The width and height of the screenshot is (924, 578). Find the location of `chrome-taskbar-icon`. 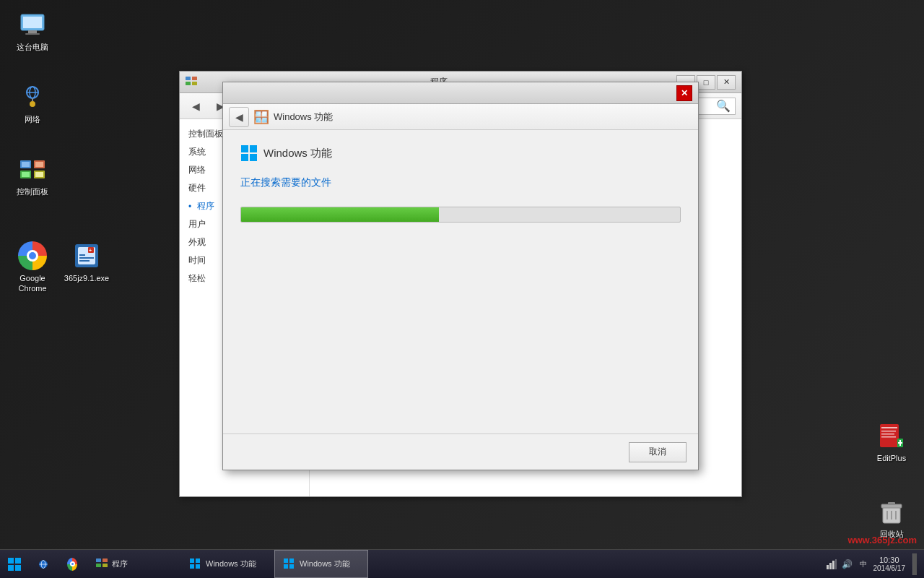

chrome-taskbar-icon is located at coordinates (72, 564).